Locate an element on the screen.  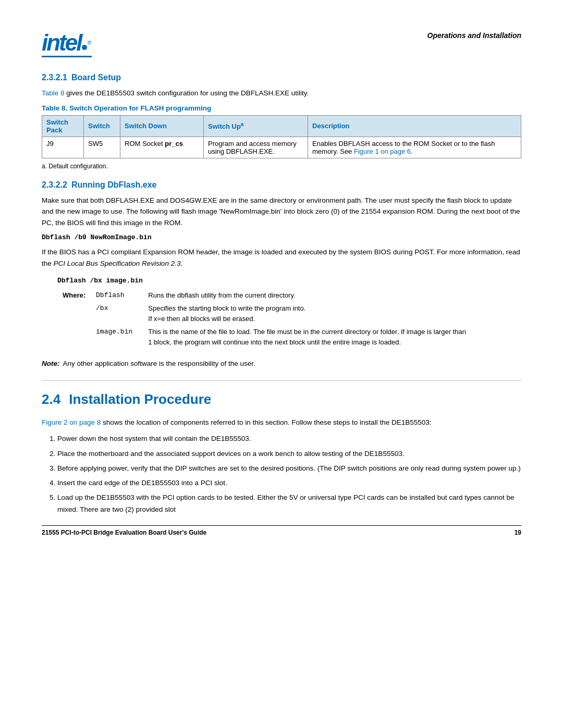
installation-steps: Power down the host system that will con… is located at coordinates (289, 474).